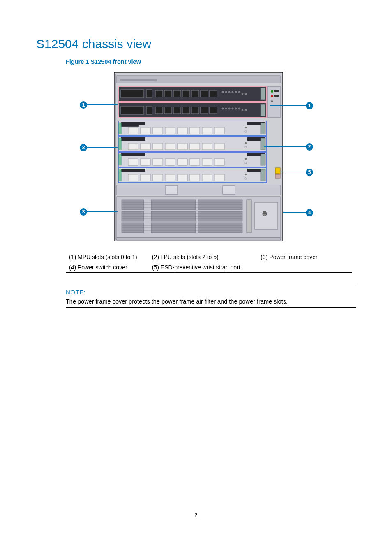 Image resolution: width=392 pixels, height=533 pixels. I want to click on note-text: The power frame cover protects the power…, so click(211, 303).